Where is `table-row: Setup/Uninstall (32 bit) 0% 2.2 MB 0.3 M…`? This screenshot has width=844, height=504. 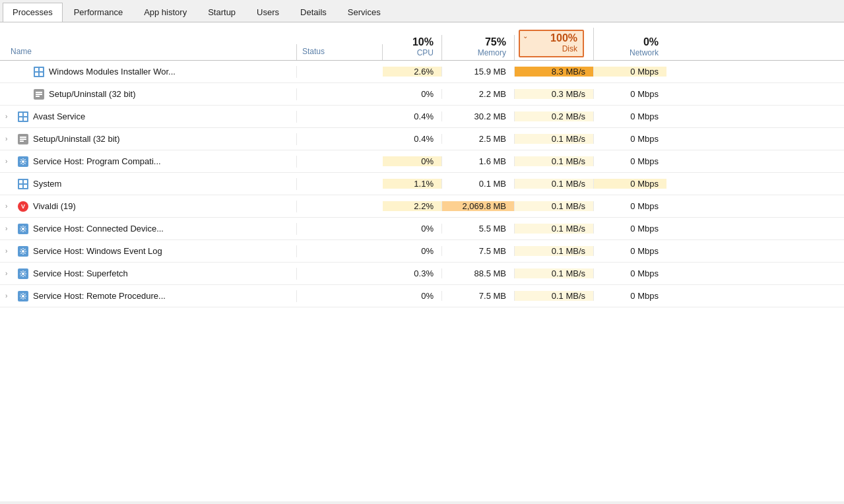
table-row: Setup/Uninstall (32 bit) 0% 2.2 MB 0.3 M… is located at coordinates (422, 94).